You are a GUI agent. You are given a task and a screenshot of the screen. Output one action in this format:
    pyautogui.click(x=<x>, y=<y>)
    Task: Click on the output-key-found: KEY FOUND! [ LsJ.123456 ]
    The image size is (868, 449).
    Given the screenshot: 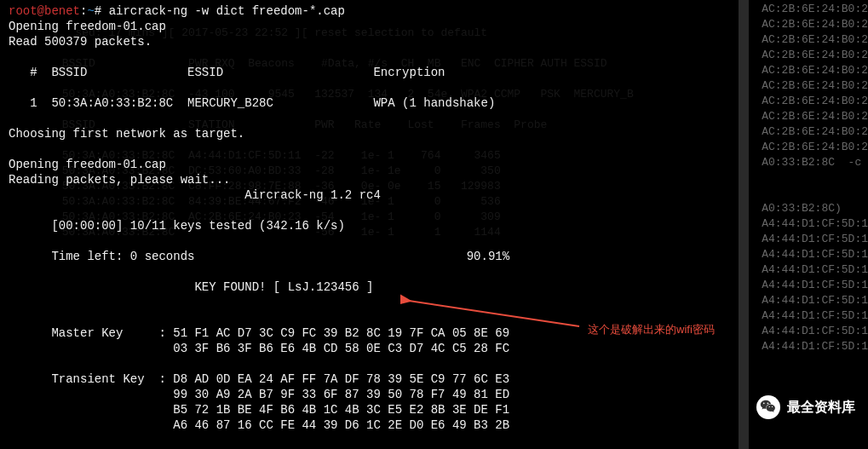 What is the action you would take?
    pyautogui.click(x=191, y=287)
    